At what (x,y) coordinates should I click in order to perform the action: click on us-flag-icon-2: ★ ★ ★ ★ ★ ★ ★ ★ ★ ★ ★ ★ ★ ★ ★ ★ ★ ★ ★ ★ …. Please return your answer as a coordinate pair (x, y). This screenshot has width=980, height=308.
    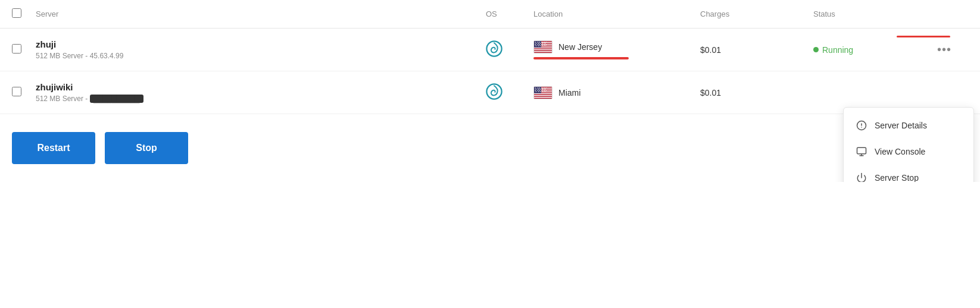
    Looking at the image, I should click on (543, 93).